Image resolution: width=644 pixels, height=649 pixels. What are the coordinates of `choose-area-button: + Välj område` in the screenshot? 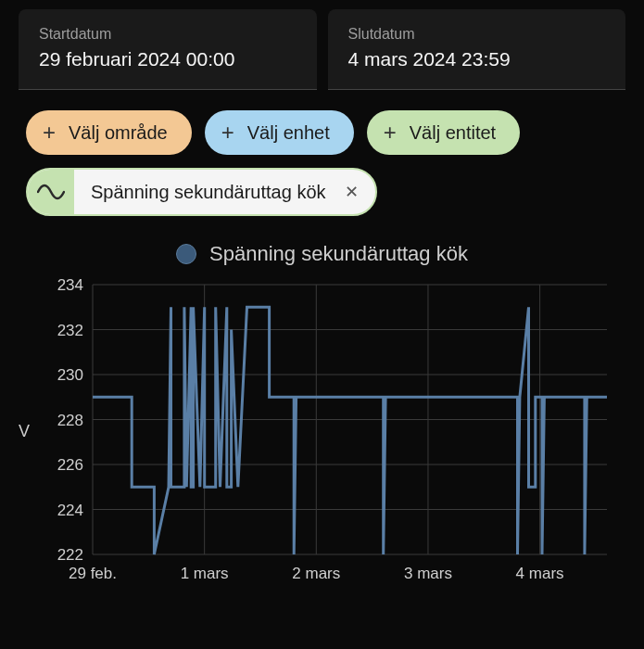 It's located at (109, 133).